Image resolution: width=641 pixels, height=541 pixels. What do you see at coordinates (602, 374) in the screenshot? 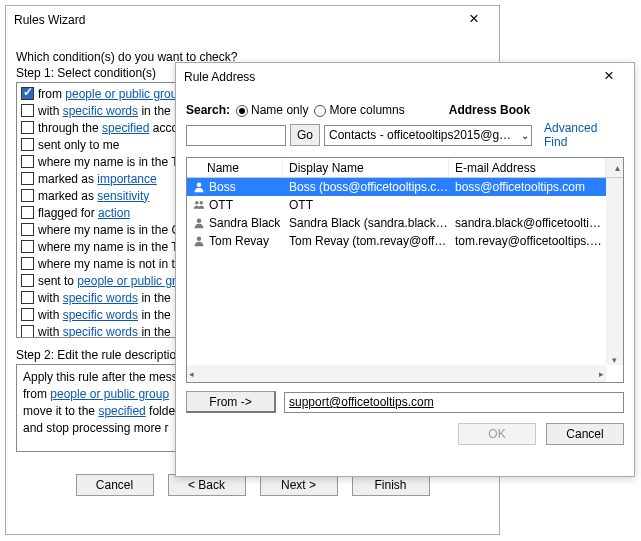
I see `scroll-right-icon: ▸` at bounding box center [602, 374].